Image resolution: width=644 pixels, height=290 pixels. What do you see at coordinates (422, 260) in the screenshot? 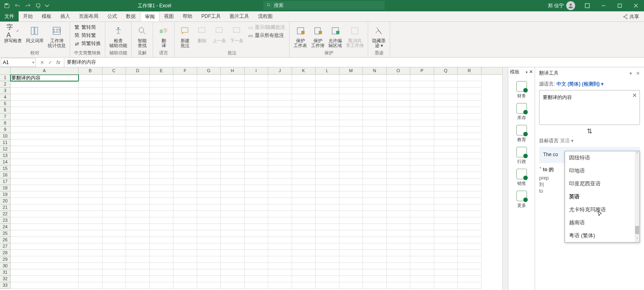
I see `cell-P29` at bounding box center [422, 260].